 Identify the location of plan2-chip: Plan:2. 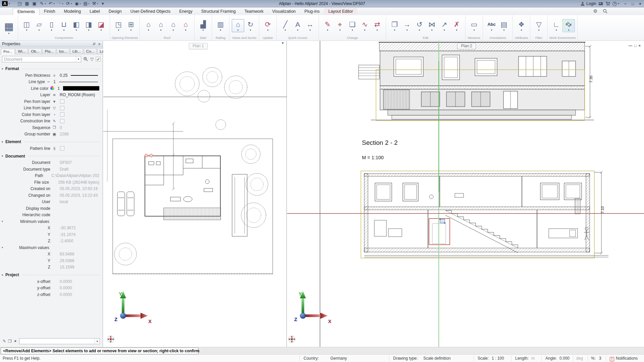
(467, 46).